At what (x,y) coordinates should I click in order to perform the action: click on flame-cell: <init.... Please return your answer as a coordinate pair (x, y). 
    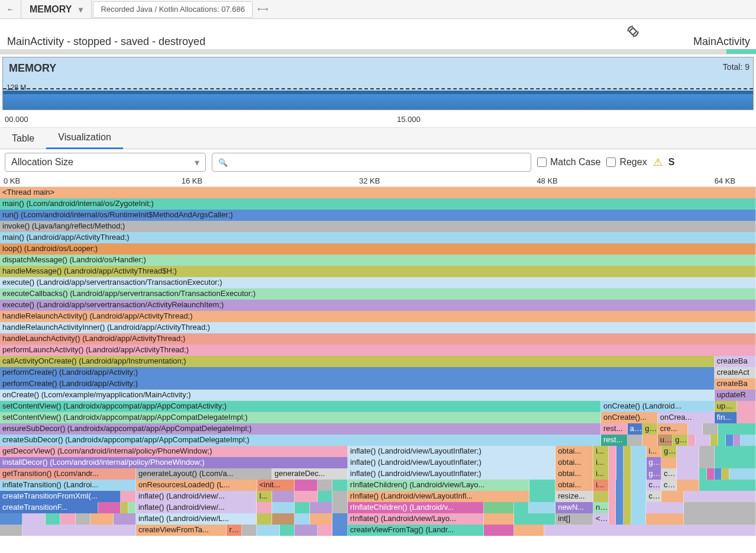
    Looking at the image, I should click on (276, 486).